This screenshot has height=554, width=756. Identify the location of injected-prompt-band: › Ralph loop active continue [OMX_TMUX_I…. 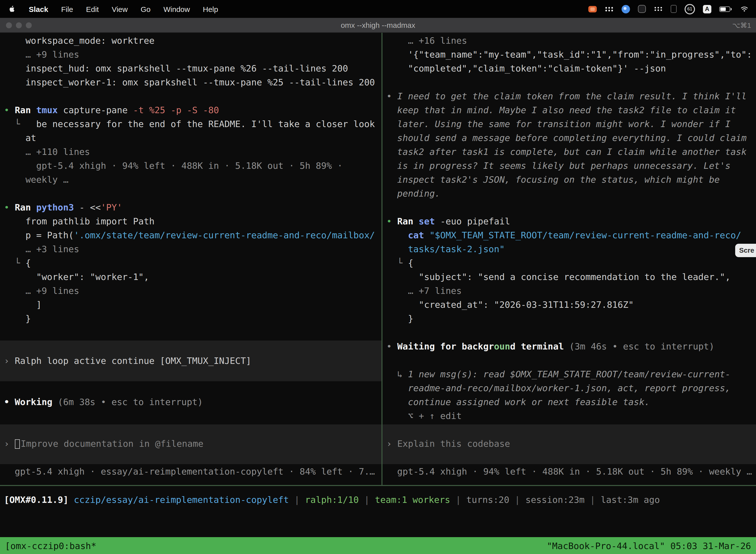
(191, 361).